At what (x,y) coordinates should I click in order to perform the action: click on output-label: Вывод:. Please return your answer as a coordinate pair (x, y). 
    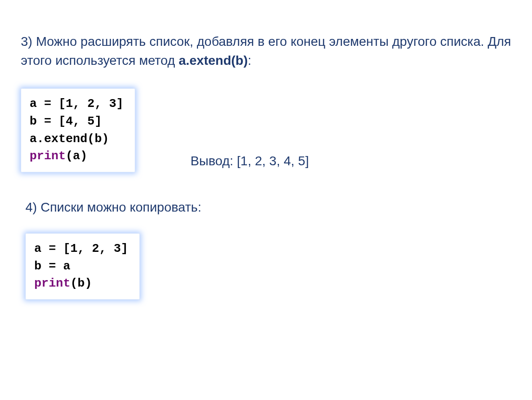
    Looking at the image, I should click on (214, 161).